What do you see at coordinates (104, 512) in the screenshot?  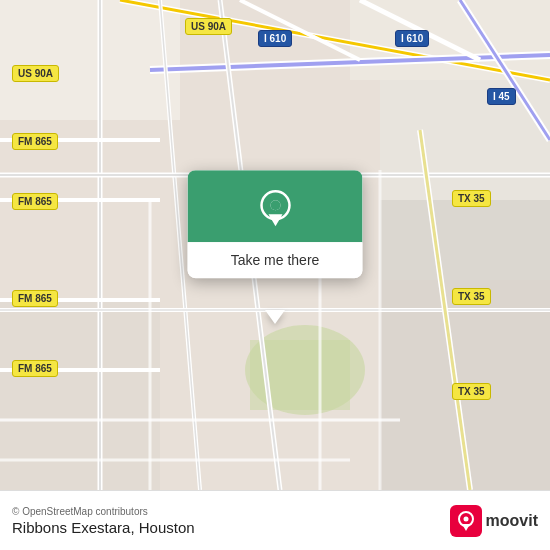 I see `attribution-text: © OpenStreetMap contributors` at bounding box center [104, 512].